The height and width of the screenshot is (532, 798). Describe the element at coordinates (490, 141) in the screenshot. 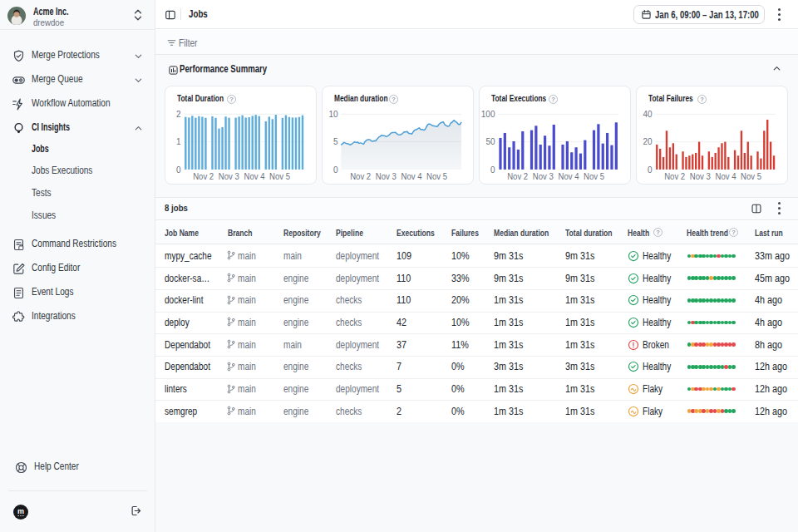

I see `svg-text: 50` at that location.